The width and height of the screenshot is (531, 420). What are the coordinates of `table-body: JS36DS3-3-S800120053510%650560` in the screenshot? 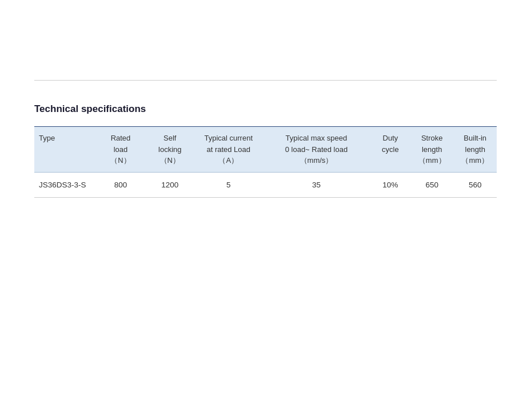 It's located at (265, 185).